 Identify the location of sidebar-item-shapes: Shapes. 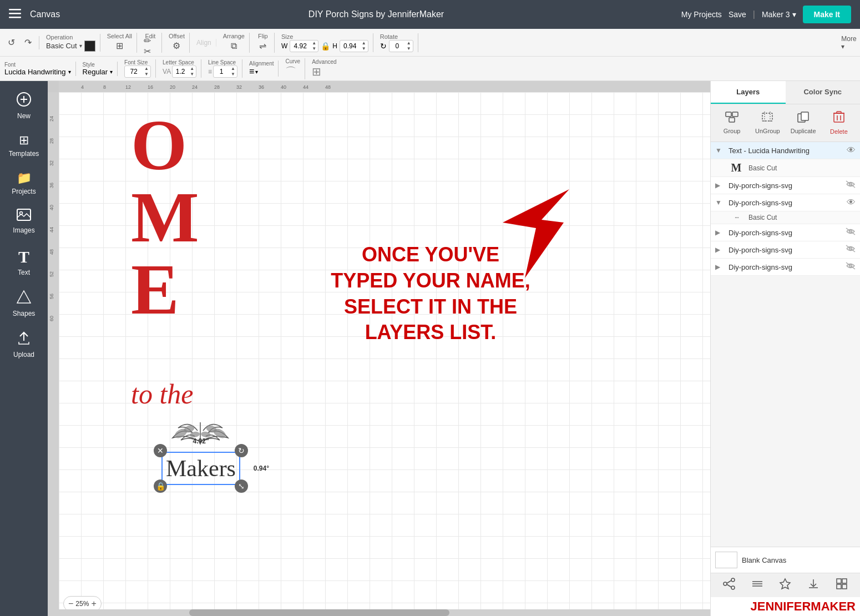
(24, 304).